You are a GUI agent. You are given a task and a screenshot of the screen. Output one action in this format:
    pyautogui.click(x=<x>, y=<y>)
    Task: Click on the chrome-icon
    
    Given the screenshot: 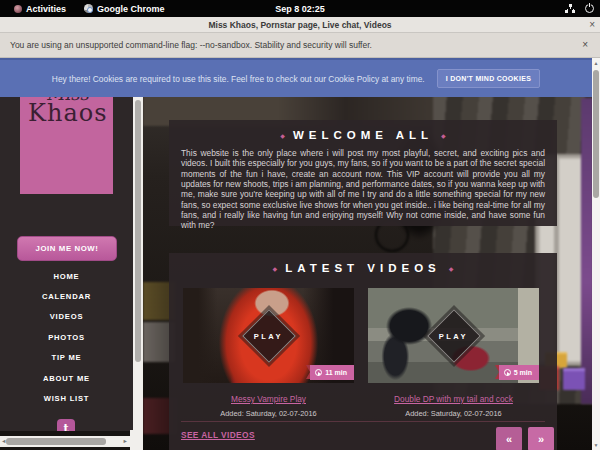 What is the action you would take?
    pyautogui.click(x=88, y=8)
    